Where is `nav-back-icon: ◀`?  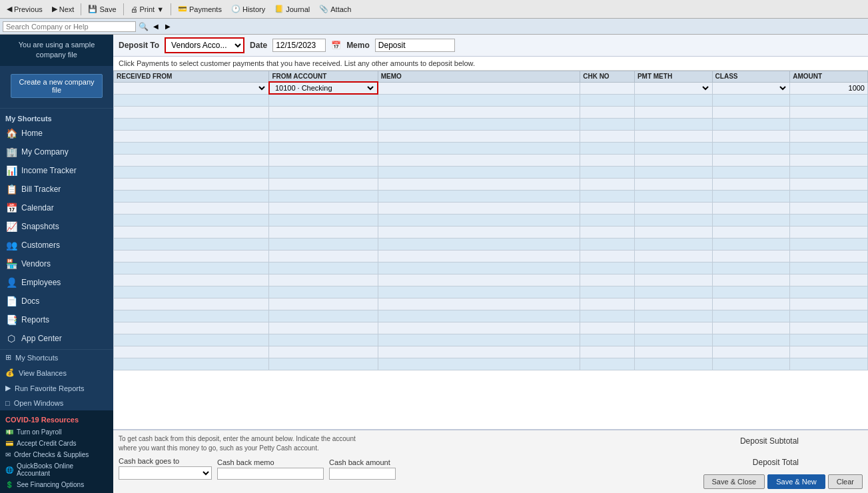
nav-back-icon: ◀ is located at coordinates (156, 27).